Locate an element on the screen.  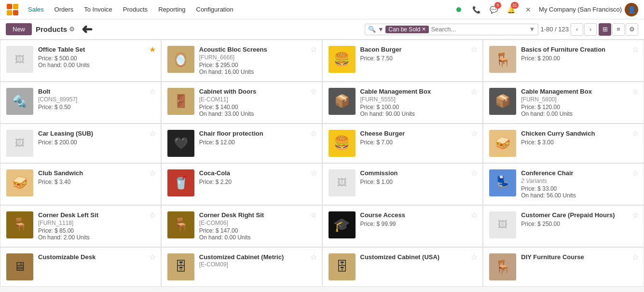
search-input is located at coordinates (479, 29).